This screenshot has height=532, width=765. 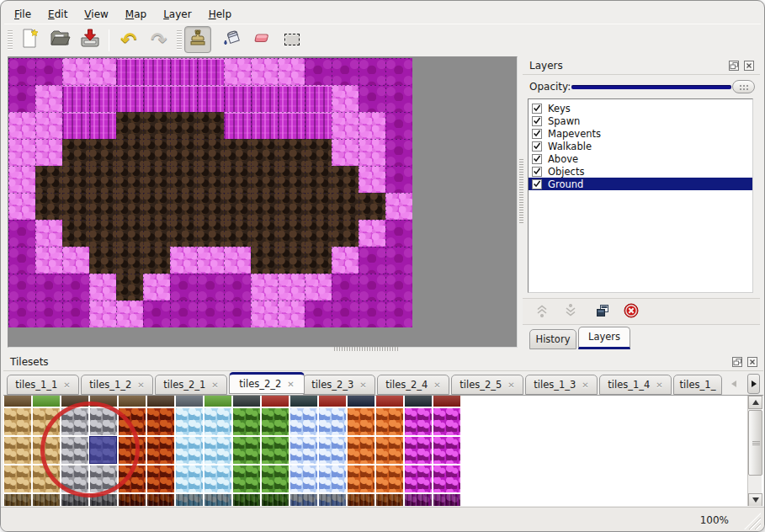 I want to click on open-file-button, so click(x=60, y=40).